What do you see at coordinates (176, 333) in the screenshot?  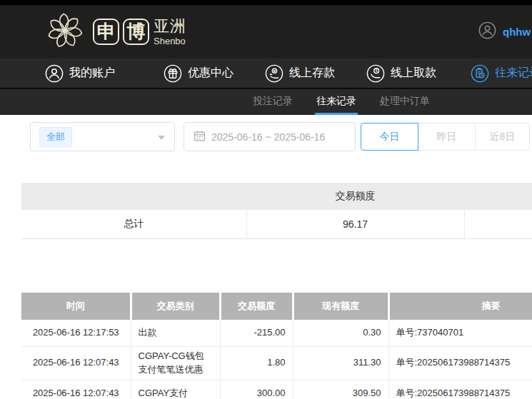 I see `row-type: 出款` at bounding box center [176, 333].